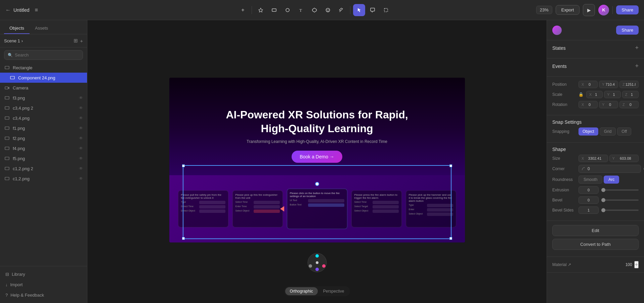  I want to click on list-item: f1.png 👁, so click(44, 128).